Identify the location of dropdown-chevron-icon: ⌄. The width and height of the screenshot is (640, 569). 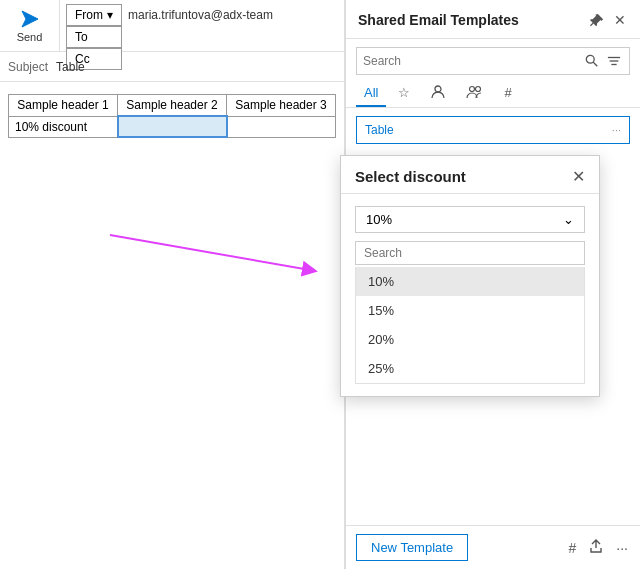
(568, 220).